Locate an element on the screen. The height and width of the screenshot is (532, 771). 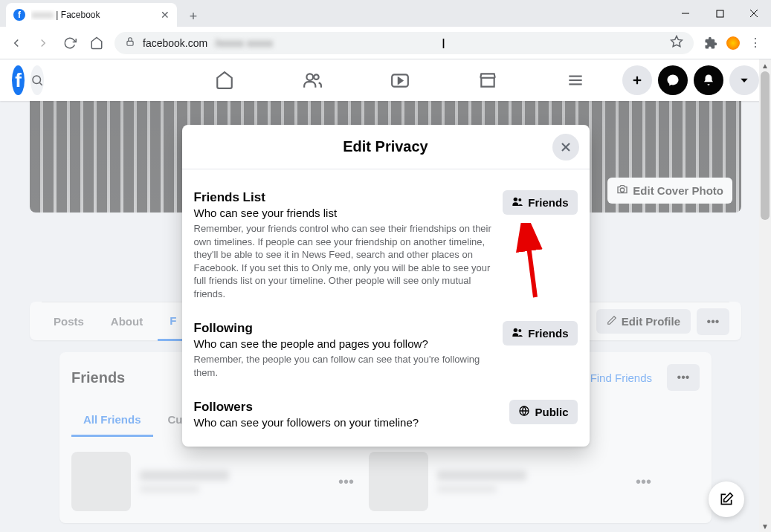
subtab-all-friends: All Friends is located at coordinates (112, 421).